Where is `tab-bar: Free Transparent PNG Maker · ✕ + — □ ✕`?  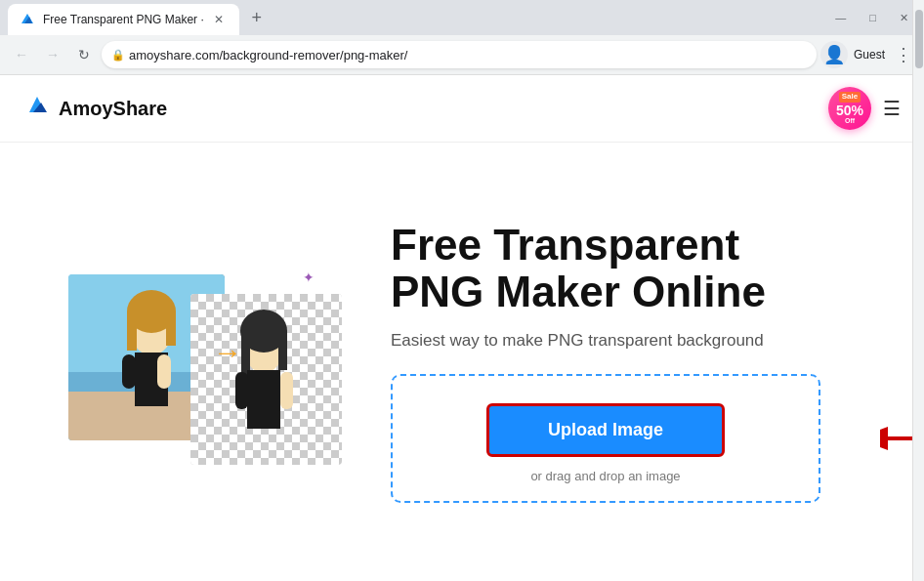 tab-bar: Free Transparent PNG Maker · ✕ + — □ ✕ is located at coordinates (462, 18).